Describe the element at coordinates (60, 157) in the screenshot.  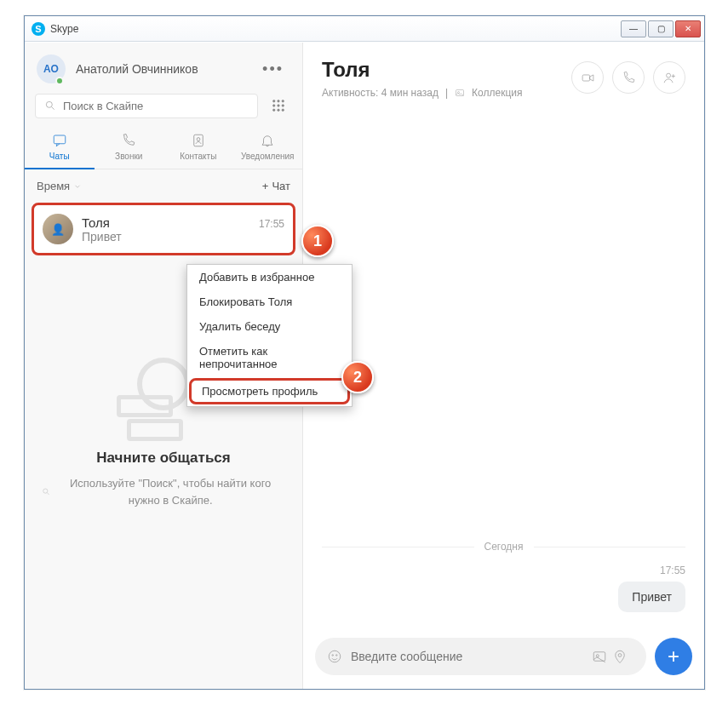
I see `tab-chats-label: Чаты` at that location.